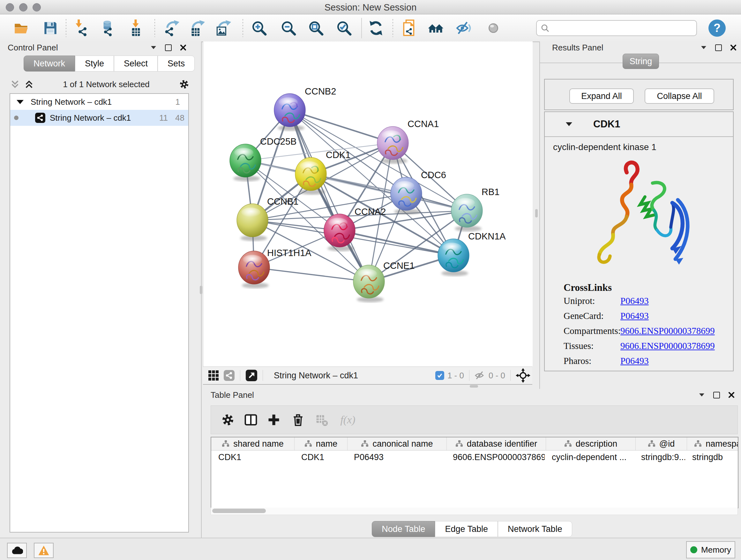 Image resolution: width=741 pixels, height=560 pixels. Describe the element at coordinates (616, 28) in the screenshot. I see `search-box` at that location.